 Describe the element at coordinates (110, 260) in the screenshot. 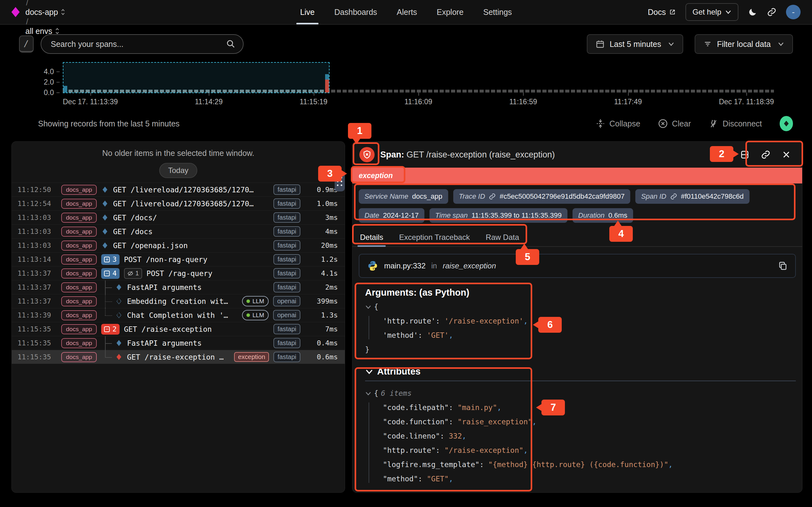

I see `children-count-badge: +3` at that location.